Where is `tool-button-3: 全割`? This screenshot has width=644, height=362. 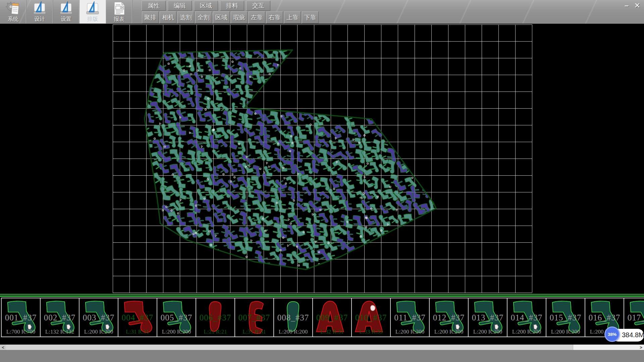 tool-button-3: 全割 is located at coordinates (204, 17).